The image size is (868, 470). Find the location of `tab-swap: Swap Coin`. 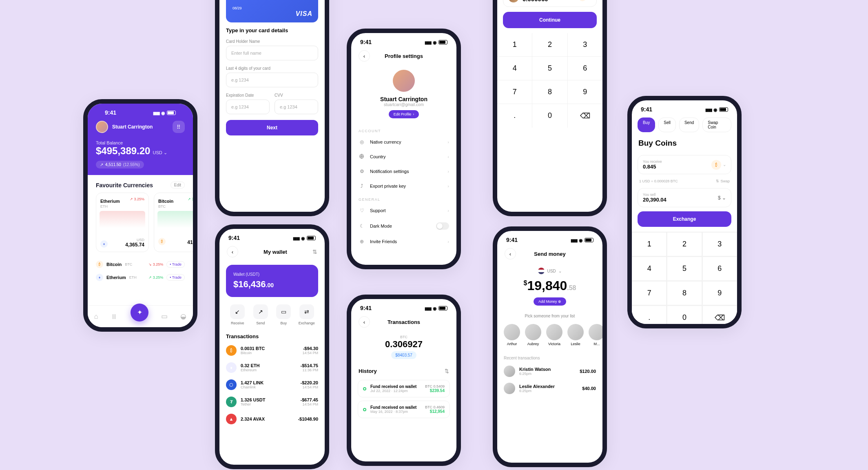

tab-swap: Swap Coin is located at coordinates (717, 125).